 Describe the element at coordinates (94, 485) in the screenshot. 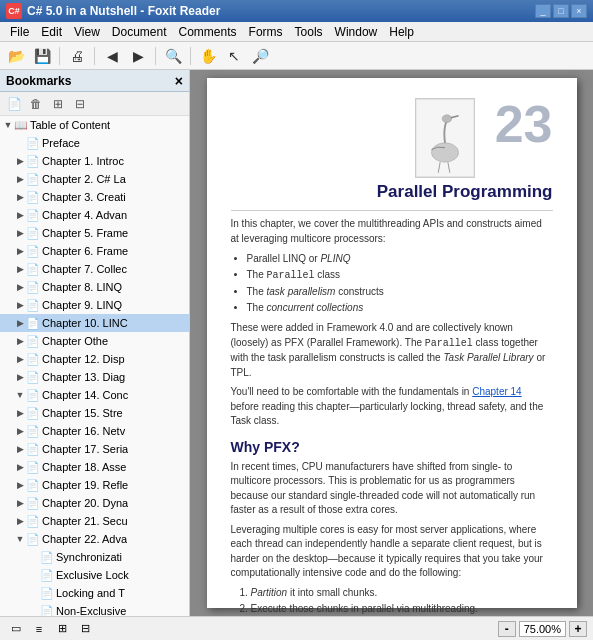

I see `bookmark-ch19: ▶ 📄 Chapter 19. Refle` at that location.